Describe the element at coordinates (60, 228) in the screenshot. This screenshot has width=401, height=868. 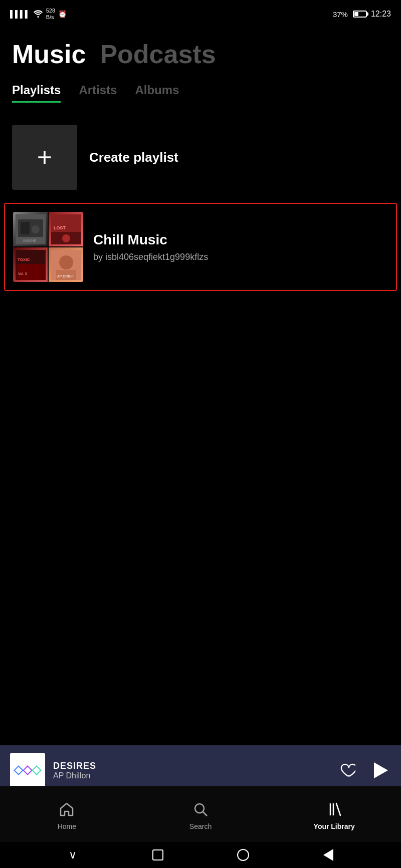
I see `svg-text: LOST` at that location.